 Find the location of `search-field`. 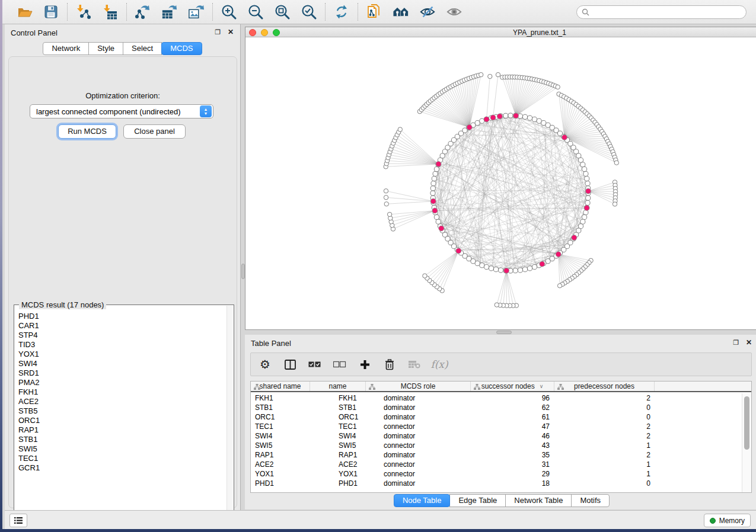

search-field is located at coordinates (662, 12).